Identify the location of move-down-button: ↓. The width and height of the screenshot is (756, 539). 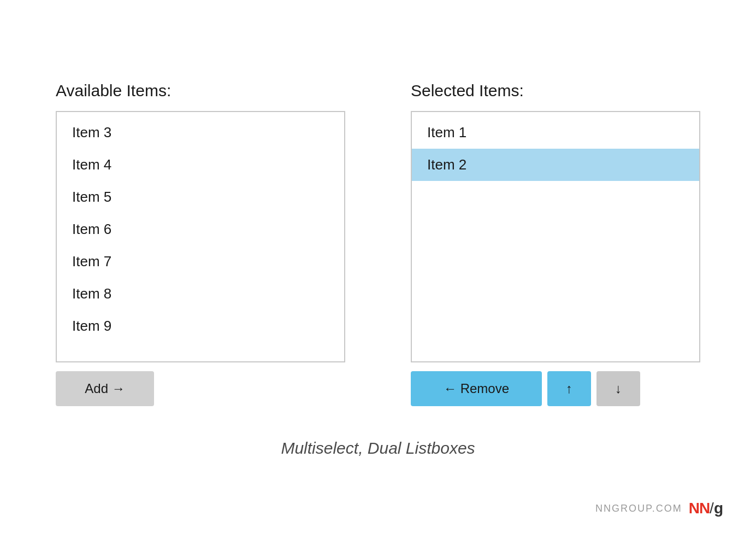
(618, 389).